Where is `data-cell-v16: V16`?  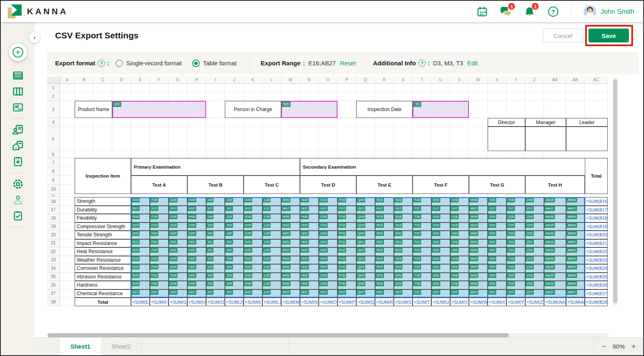 data-cell-v16: V16 is located at coordinates (460, 202).